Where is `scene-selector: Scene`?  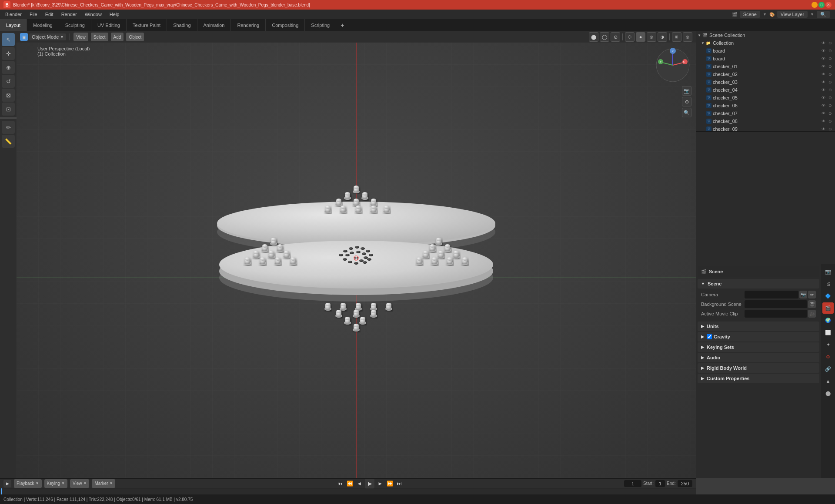 scene-selector: Scene is located at coordinates (750, 14).